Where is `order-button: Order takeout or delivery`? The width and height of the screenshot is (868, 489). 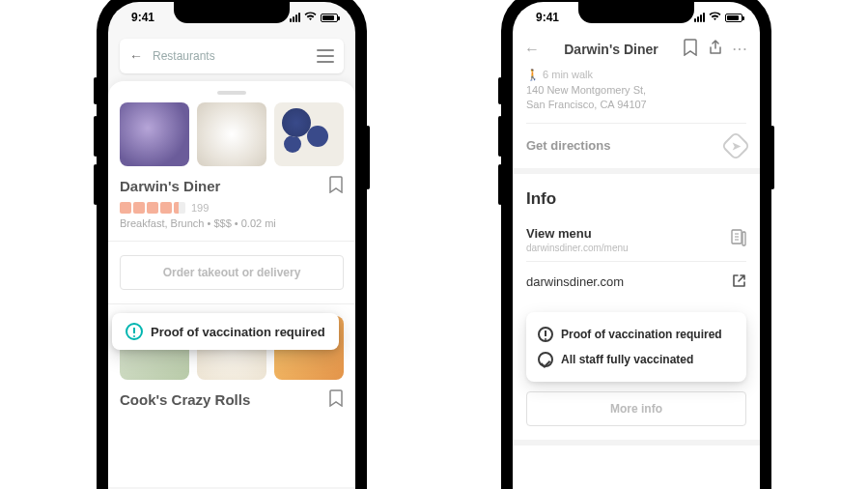 order-button: Order takeout or delivery is located at coordinates (232, 273).